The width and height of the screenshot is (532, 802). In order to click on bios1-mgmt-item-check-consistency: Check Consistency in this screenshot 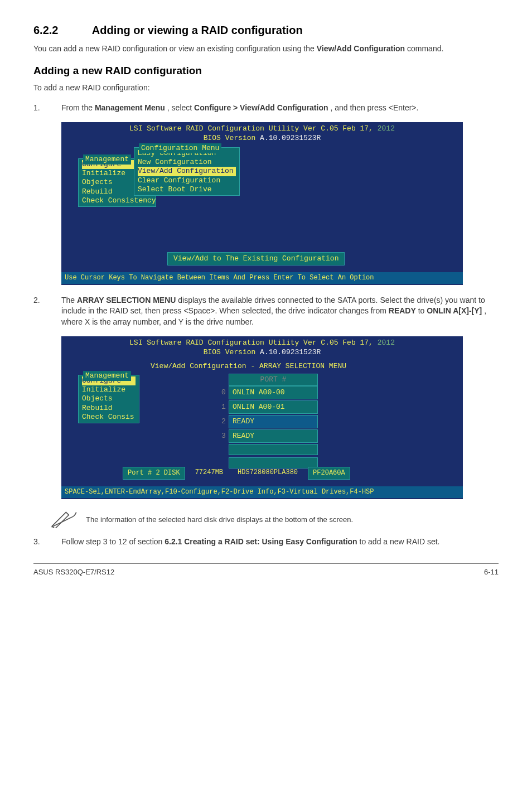, I will do `click(117, 201)`.